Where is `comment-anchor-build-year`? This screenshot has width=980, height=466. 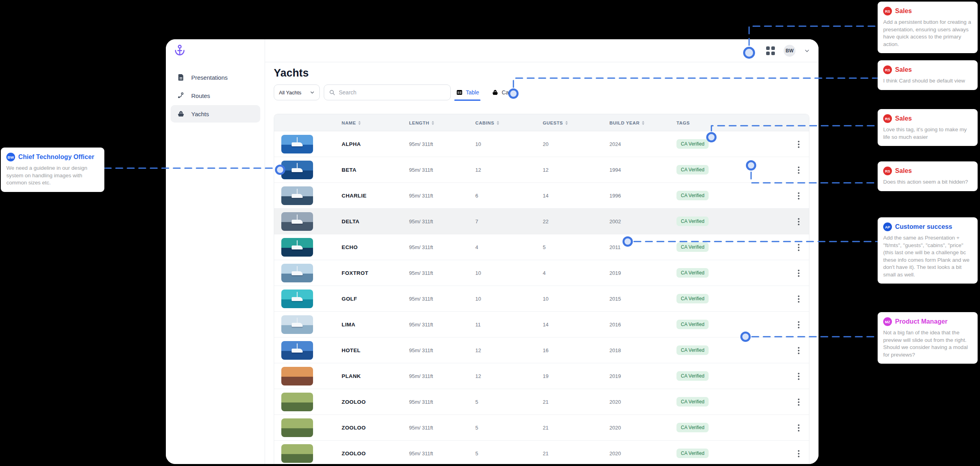
comment-anchor-build-year is located at coordinates (628, 242).